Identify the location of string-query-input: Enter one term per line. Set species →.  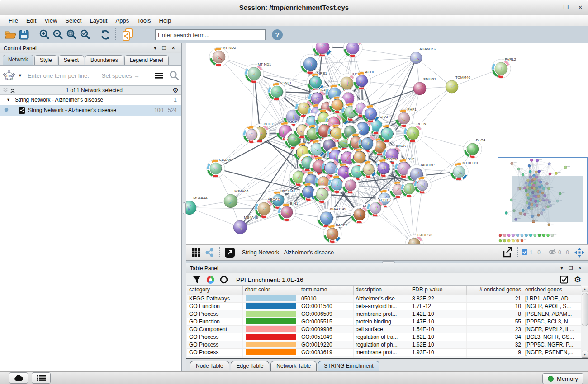
(87, 75).